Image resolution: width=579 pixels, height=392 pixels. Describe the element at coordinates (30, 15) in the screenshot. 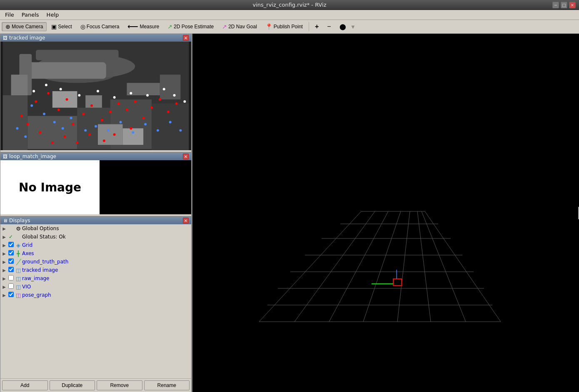

I see `menu-panels: Panels` at that location.